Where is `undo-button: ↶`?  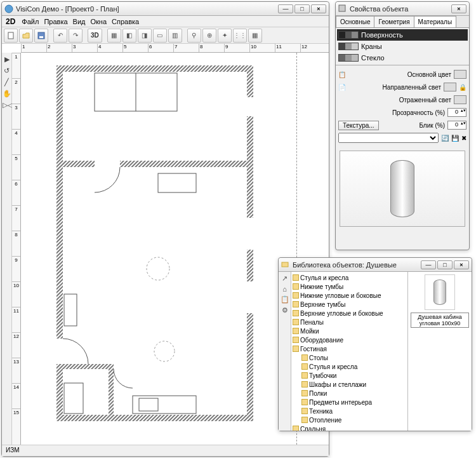
undo-button: ↶ is located at coordinates (60, 36).